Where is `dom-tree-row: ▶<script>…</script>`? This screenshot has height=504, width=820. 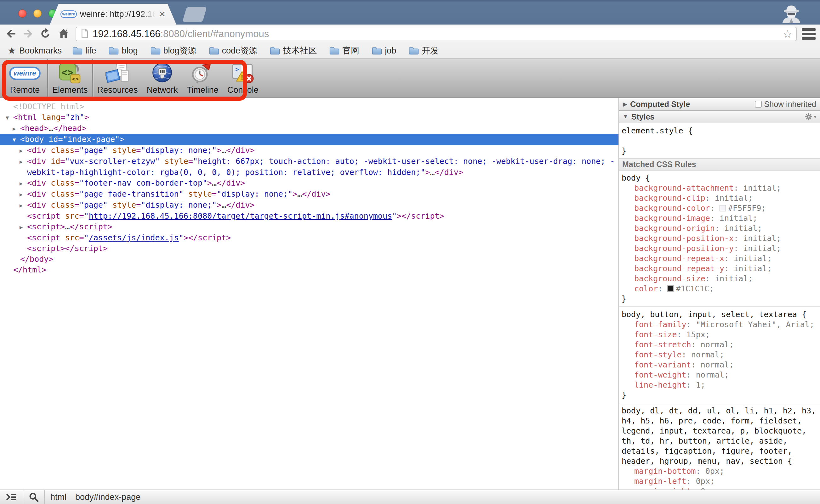 dom-tree-row: ▶<script>…</script> is located at coordinates (309, 227).